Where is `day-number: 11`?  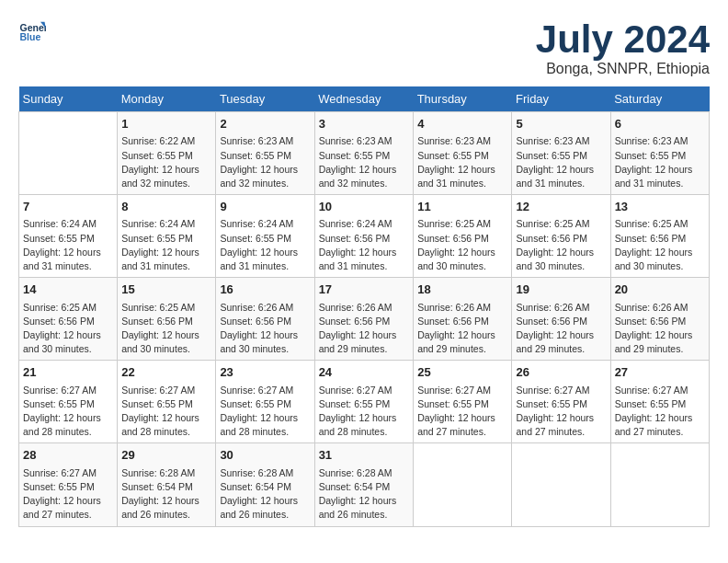
day-number: 11 is located at coordinates (462, 207).